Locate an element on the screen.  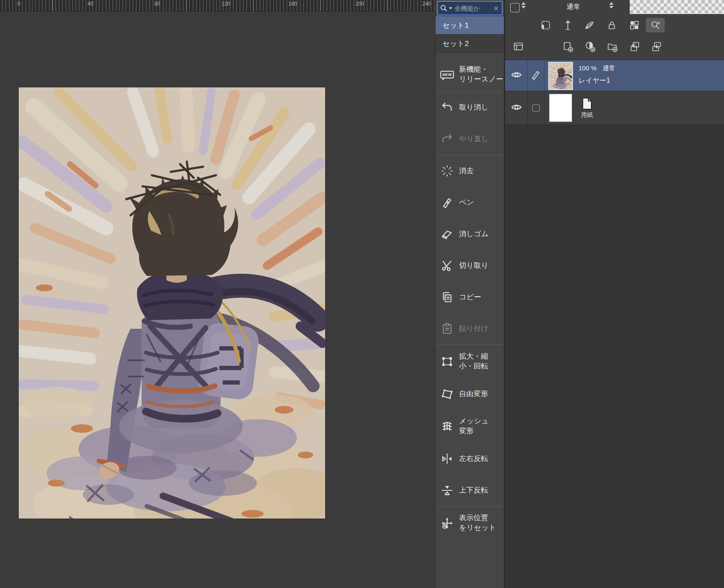
qa-item-reset-view: 表示位置 をリセット is located at coordinates (470, 523).